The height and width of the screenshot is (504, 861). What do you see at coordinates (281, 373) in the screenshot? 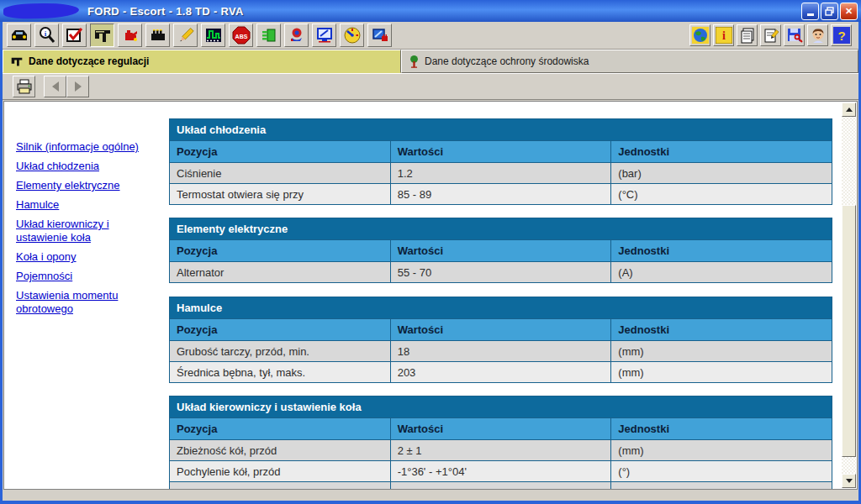
I see `cell-pozycja: Średnica bębna, tył, maks.` at bounding box center [281, 373].